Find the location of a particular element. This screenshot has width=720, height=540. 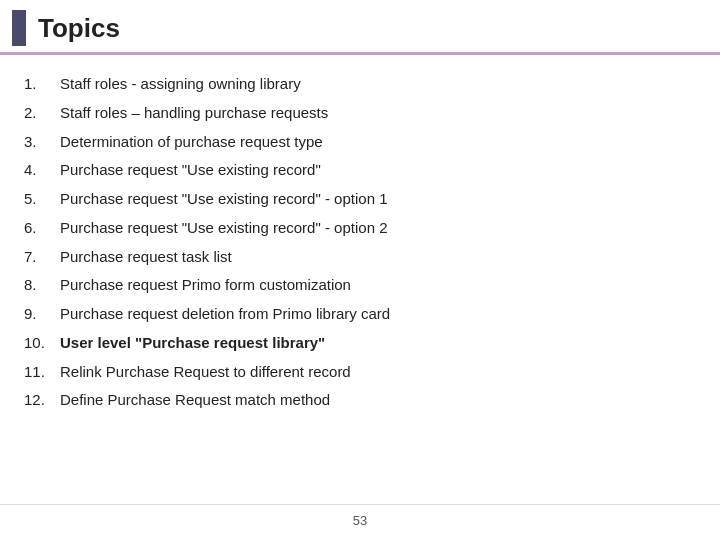

list-item: 8.Purchase request Primo form customizat… is located at coordinates (360, 285).